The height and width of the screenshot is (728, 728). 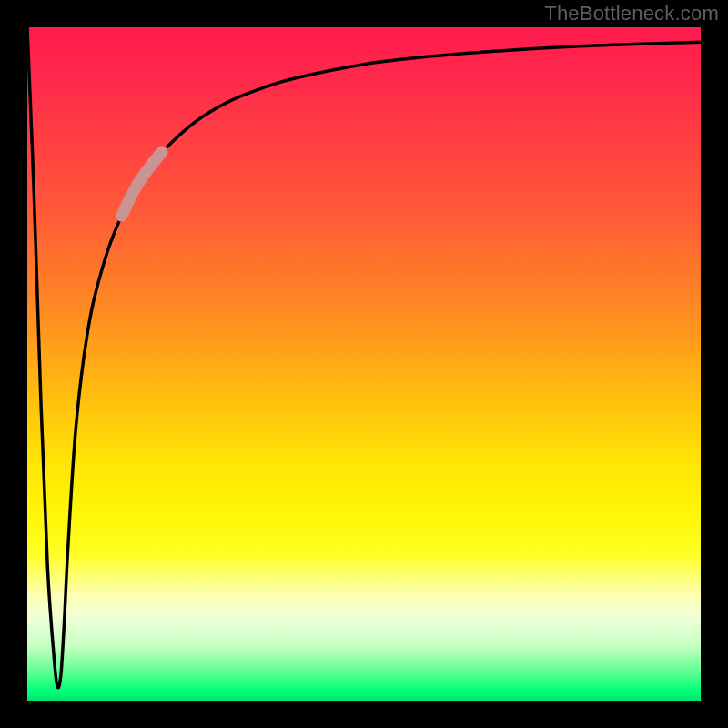 I want to click on highlight-segment, so click(x=142, y=184).